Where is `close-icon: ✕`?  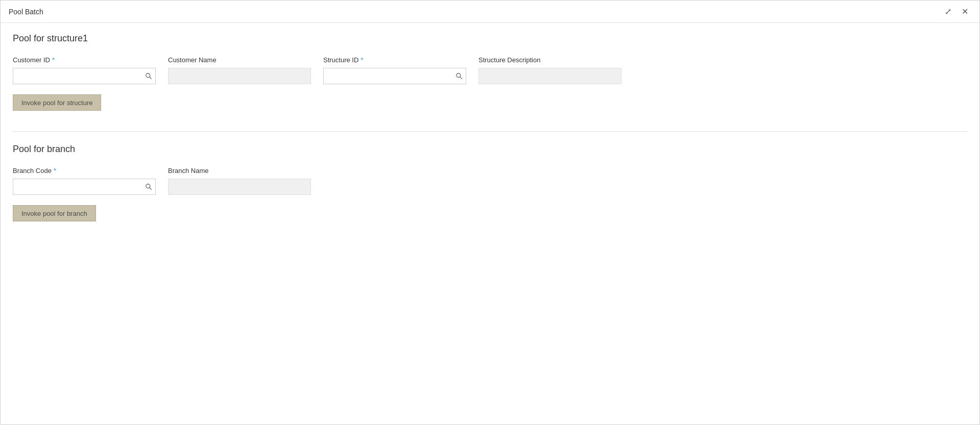
close-icon: ✕ is located at coordinates (965, 11).